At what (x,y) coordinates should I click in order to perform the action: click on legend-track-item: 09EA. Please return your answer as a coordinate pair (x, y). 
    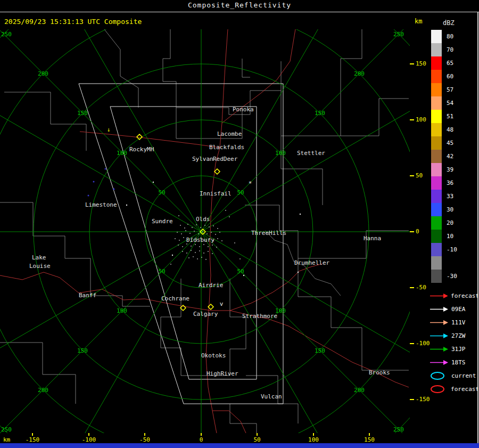
    Looking at the image, I should click on (454, 309).